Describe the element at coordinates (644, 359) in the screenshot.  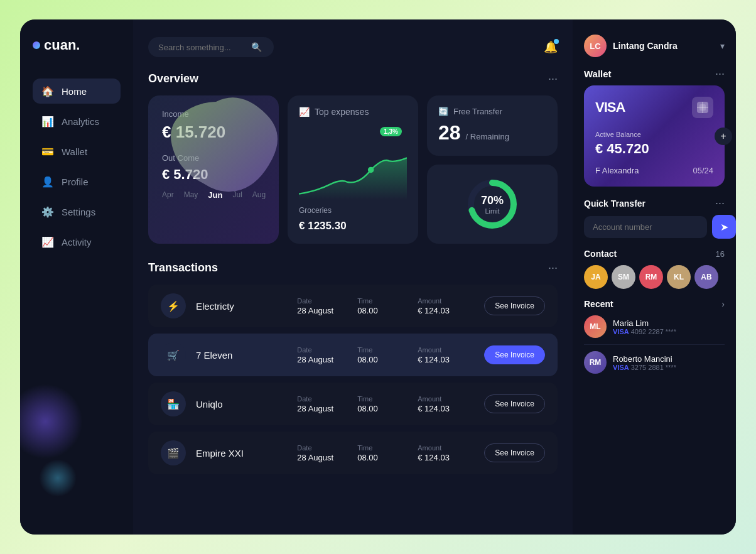
I see `recent-name: Roberto Mancini` at that location.